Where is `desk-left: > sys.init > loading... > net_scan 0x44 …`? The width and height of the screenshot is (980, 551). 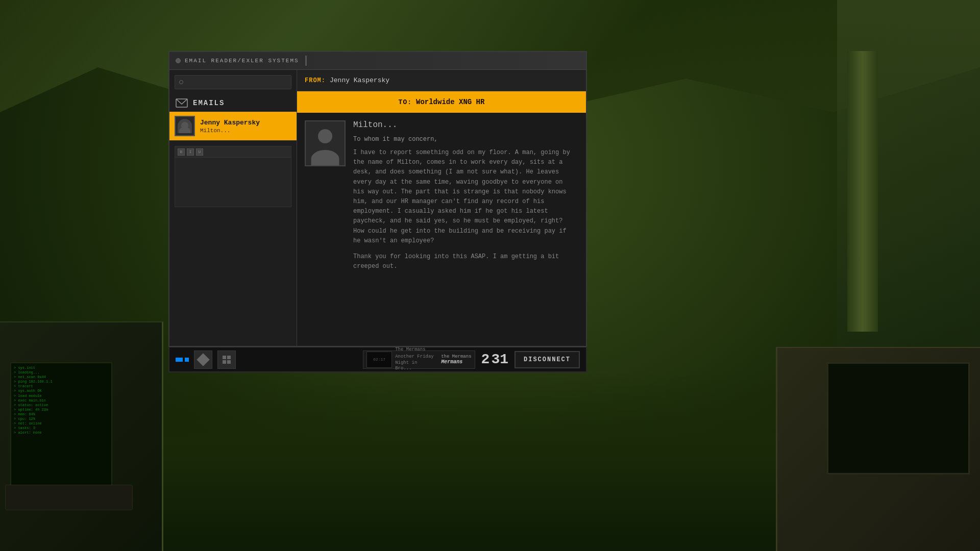
desk-left: > sys.init > loading... > net_scan 0x44 … is located at coordinates (82, 436).